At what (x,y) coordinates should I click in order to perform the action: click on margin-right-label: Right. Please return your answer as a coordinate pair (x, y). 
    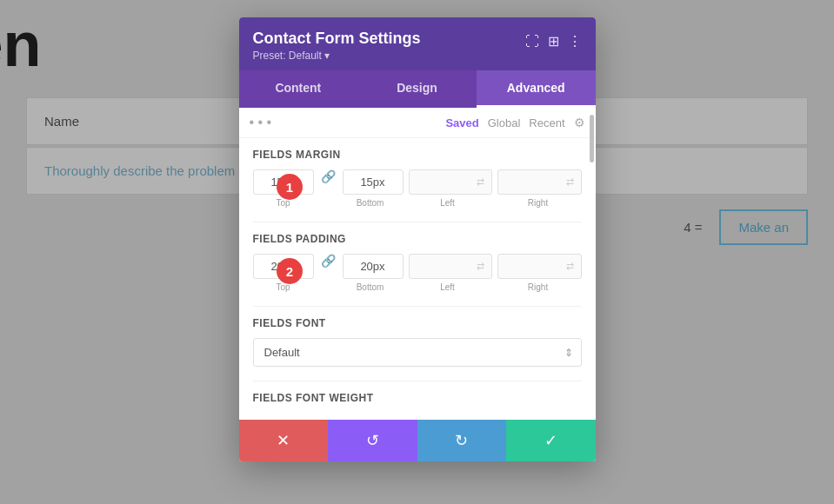
    Looking at the image, I should click on (538, 203).